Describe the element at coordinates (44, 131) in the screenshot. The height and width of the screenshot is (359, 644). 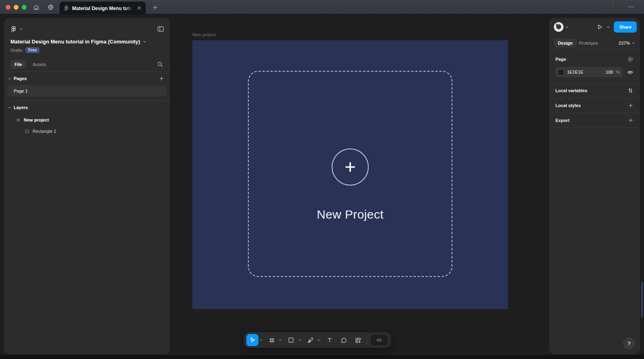
I see `layer-name: Rectangle 2` at that location.